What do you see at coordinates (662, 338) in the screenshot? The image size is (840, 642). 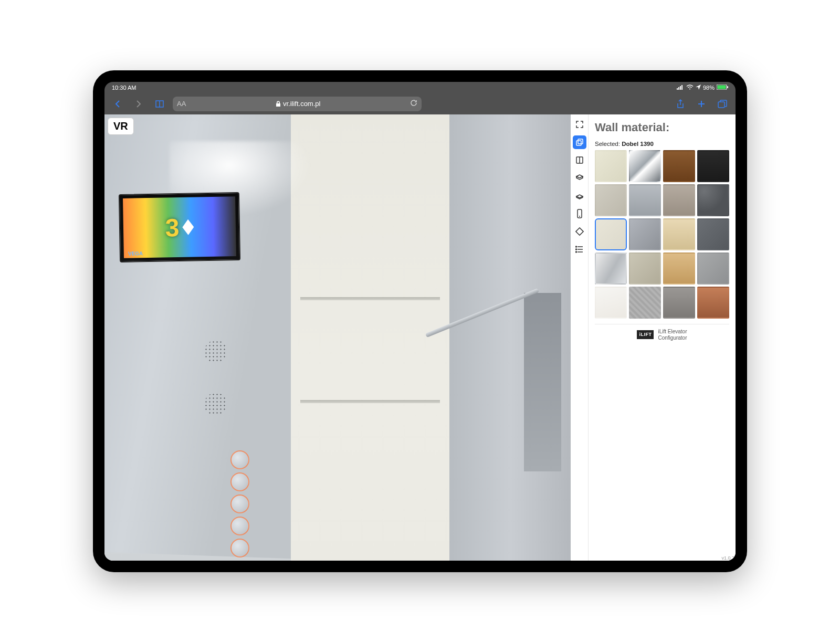 I see `side-panel: Wall material: Selected: Dobel 1390 iLIF…` at bounding box center [662, 338].